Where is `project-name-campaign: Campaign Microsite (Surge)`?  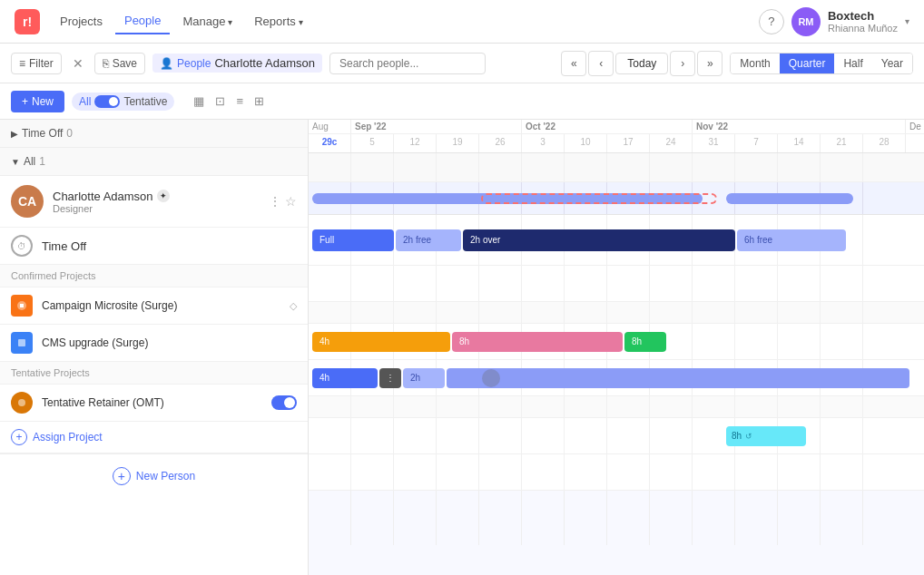
project-name-campaign: Campaign Microsite (Surge) is located at coordinates (165, 306).